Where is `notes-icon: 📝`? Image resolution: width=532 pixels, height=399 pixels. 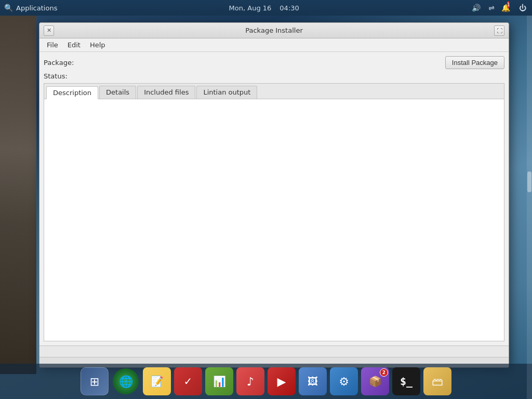 notes-icon: 📝 is located at coordinates (157, 381).